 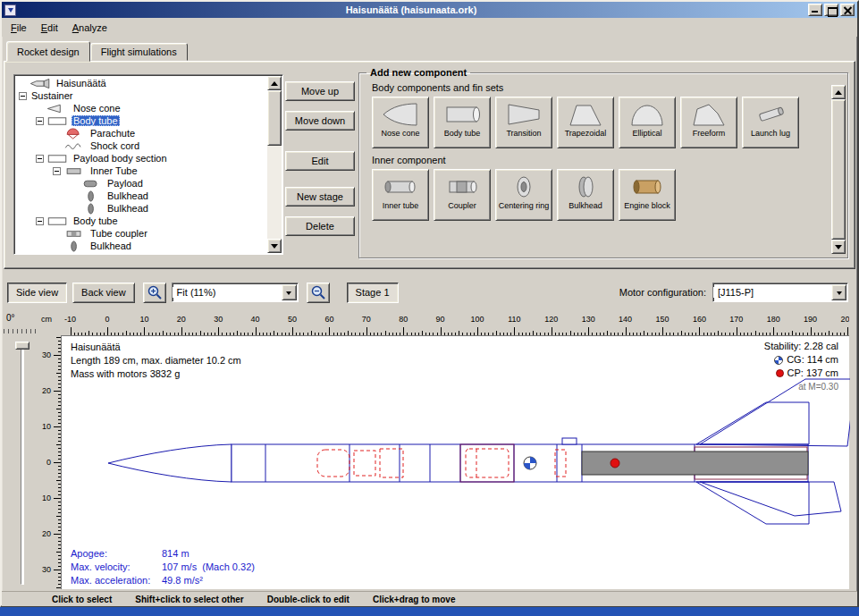 What do you see at coordinates (141, 133) in the screenshot?
I see `tree-item-parachute: Parachute` at bounding box center [141, 133].